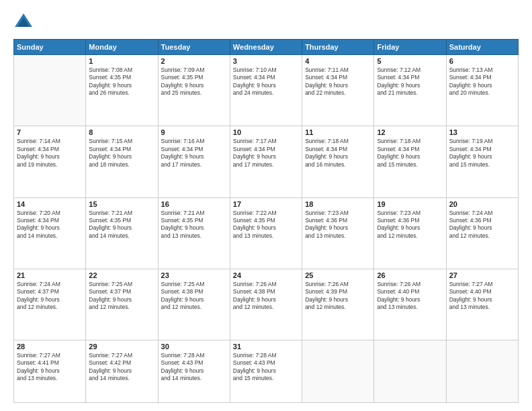 The width and height of the screenshot is (532, 411). What do you see at coordinates (193, 47) in the screenshot?
I see `weekday-header-cell: Tuesday` at bounding box center [193, 47].